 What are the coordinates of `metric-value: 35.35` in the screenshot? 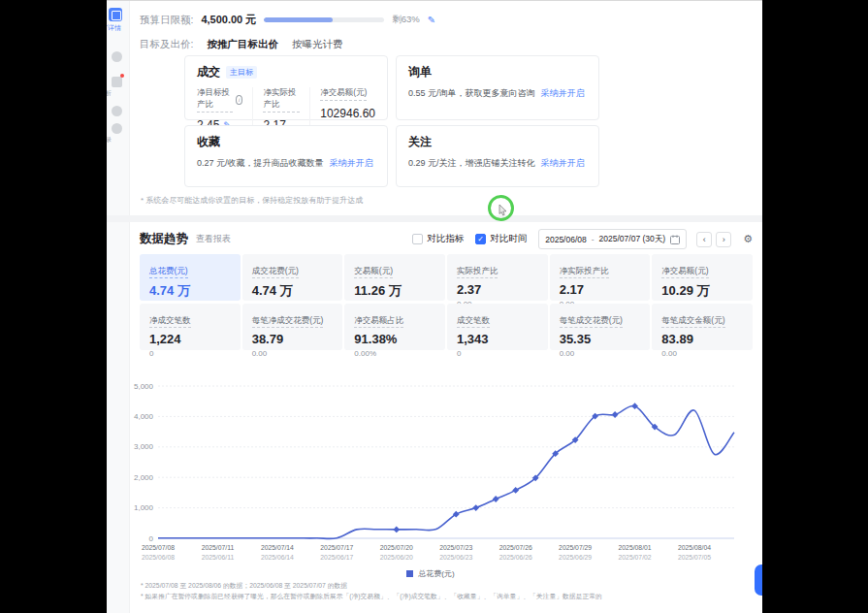 It's located at (600, 339).